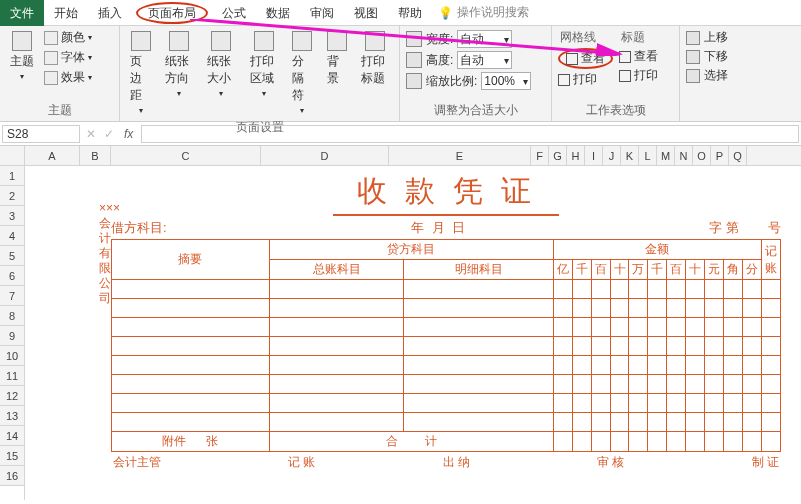  I want to click on gridlines-print-checkbox: 打印, so click(586, 80).